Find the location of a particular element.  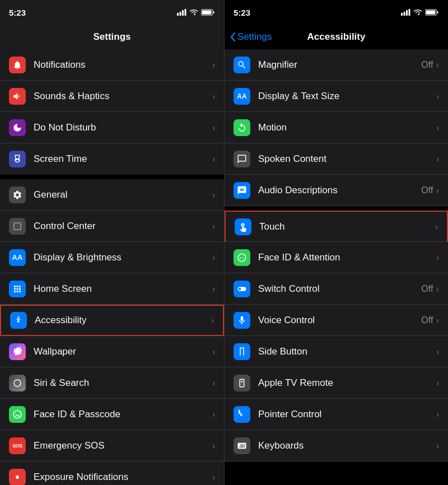

emergency-sos-chevron: › is located at coordinates (214, 446).